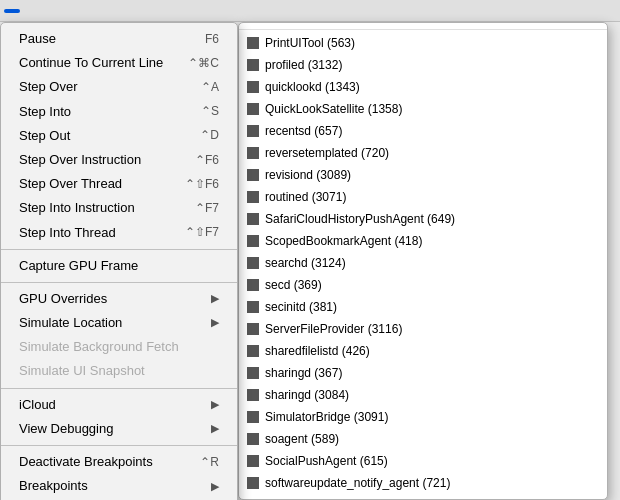 The height and width of the screenshot is (500, 620). Describe the element at coordinates (119, 323) in the screenshot. I see `menu-item-simulate-location: Simulate Location▶` at that location.